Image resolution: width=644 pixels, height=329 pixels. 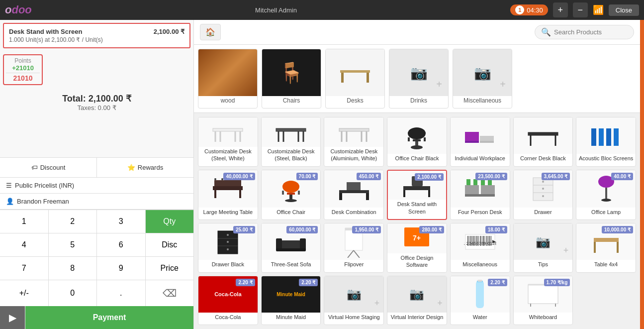 I want to click on add-order-button: +, so click(x=560, y=10).